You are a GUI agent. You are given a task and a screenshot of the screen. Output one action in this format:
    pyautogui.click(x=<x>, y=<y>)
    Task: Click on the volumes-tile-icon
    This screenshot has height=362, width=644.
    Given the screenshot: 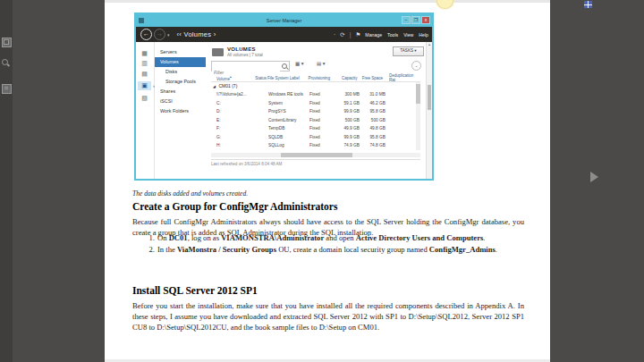 What is the action you would take?
    pyautogui.click(x=218, y=52)
    